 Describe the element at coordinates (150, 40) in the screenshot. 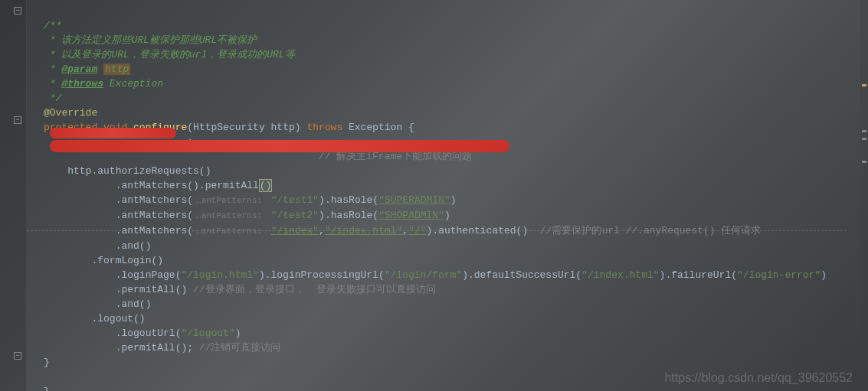

I see `doc-line1: * 该方法定义那些URL被保护那些URL不被保护` at that location.